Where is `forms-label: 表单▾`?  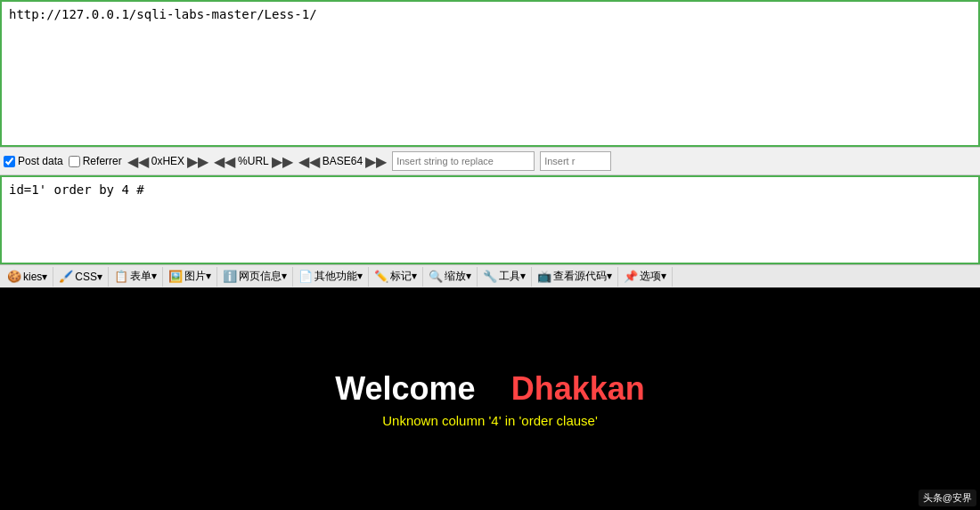 forms-label: 表单▾ is located at coordinates (143, 276).